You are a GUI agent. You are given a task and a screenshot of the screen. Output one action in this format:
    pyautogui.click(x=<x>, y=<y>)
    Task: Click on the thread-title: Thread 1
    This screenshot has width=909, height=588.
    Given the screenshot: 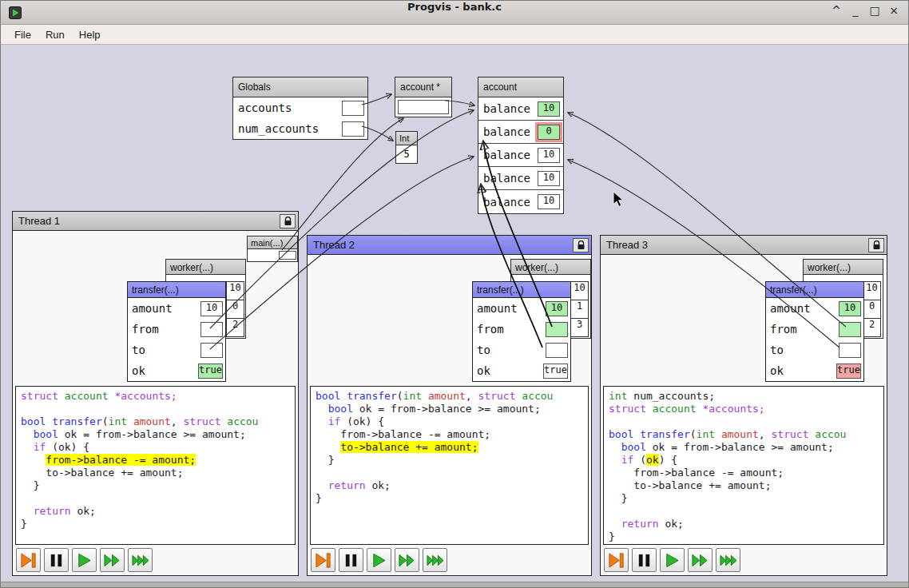 What is the action you would take?
    pyautogui.click(x=149, y=220)
    